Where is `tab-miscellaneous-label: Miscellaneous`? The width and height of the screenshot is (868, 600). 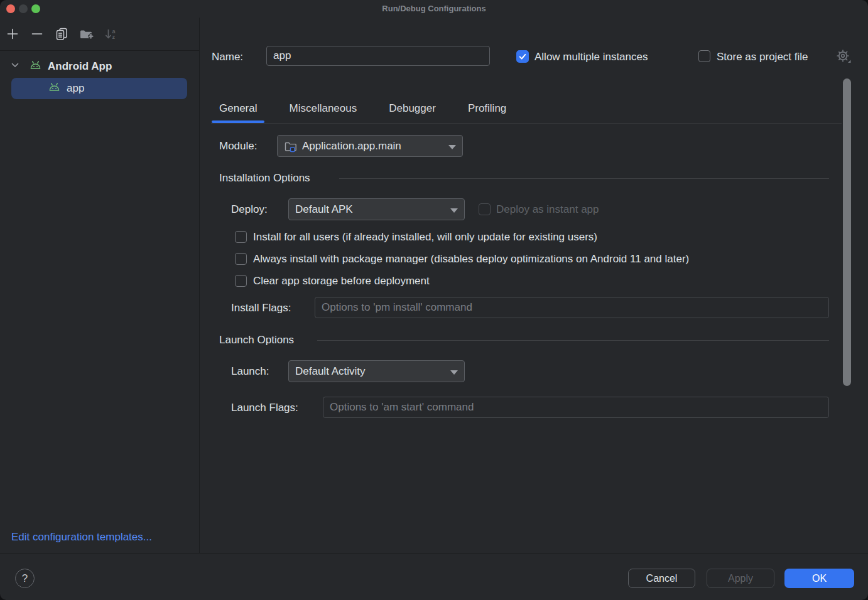 tab-miscellaneous-label: Miscellaneous is located at coordinates (323, 109).